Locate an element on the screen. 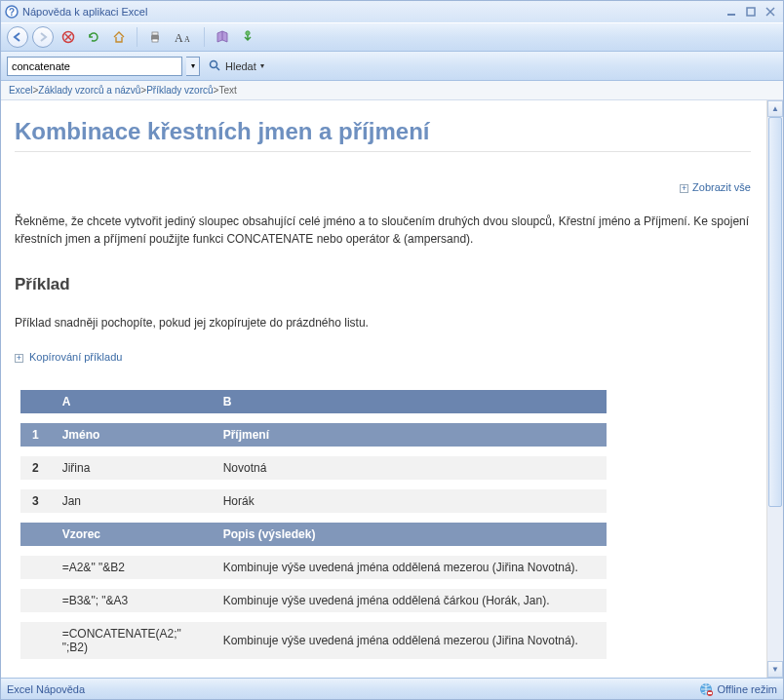 The width and height of the screenshot is (784, 700). search-input-container is located at coordinates (95, 66).